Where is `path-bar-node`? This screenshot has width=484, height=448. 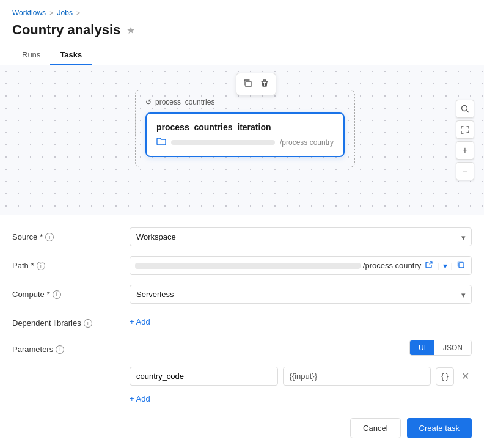
path-bar-node is located at coordinates (223, 142).